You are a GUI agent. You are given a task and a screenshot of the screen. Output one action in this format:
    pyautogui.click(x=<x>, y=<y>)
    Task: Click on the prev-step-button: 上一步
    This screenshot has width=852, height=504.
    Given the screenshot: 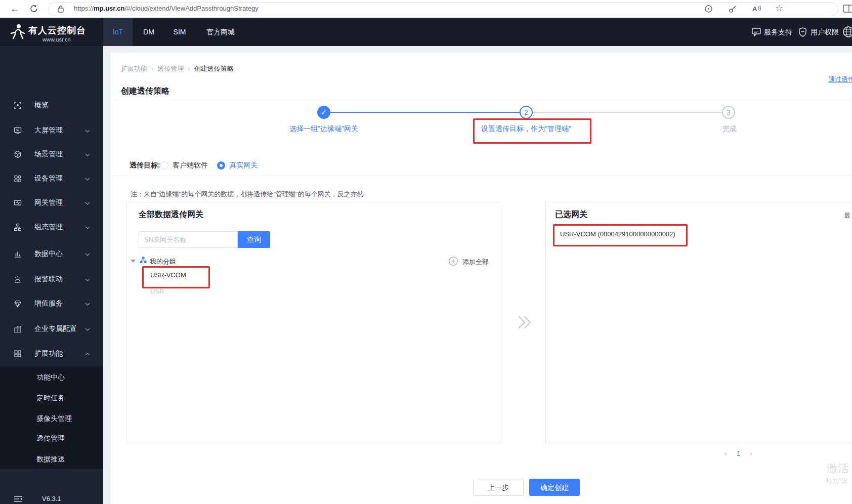 What is the action you would take?
    pyautogui.click(x=498, y=487)
    